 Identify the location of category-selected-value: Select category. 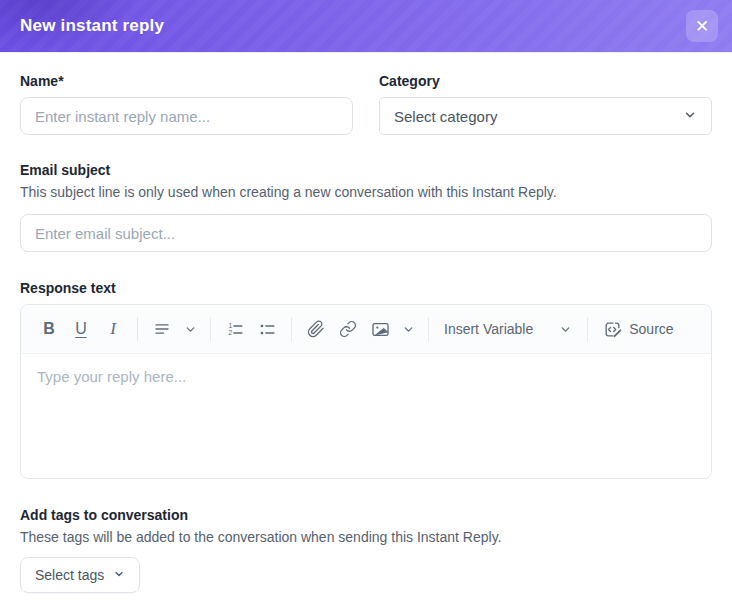
(446, 116).